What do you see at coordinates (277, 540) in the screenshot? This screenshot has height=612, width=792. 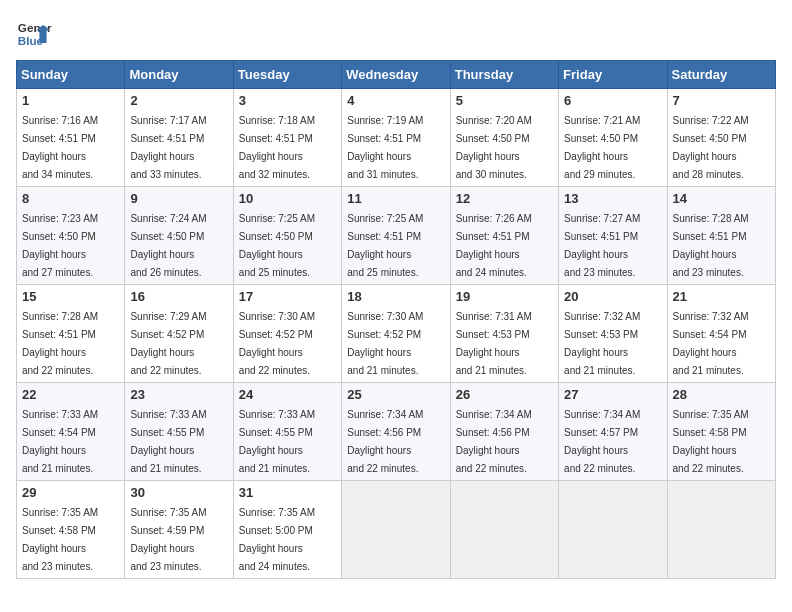 I see `cell-info: Sunrise: 7:35 AMSunset: 5:00 PMDaylight …` at bounding box center [277, 540].